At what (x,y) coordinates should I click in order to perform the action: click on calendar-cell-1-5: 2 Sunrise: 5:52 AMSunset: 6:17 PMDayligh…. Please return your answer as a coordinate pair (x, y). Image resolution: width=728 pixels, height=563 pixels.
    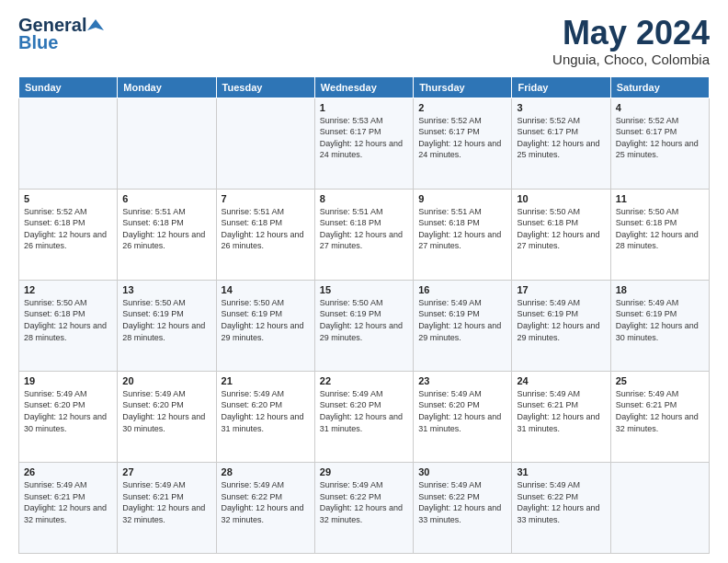
    Looking at the image, I should click on (463, 144).